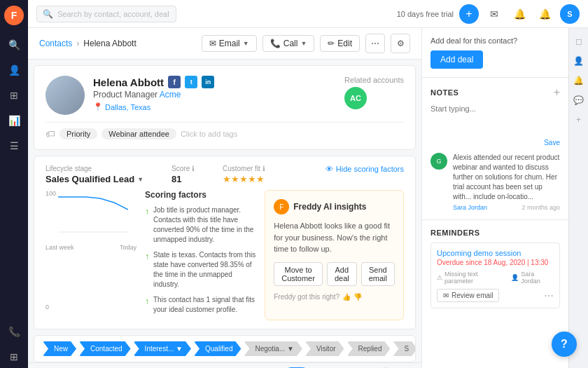  What do you see at coordinates (14, 332) in the screenshot?
I see `sidebar-icon-phone: 📞` at bounding box center [14, 332].